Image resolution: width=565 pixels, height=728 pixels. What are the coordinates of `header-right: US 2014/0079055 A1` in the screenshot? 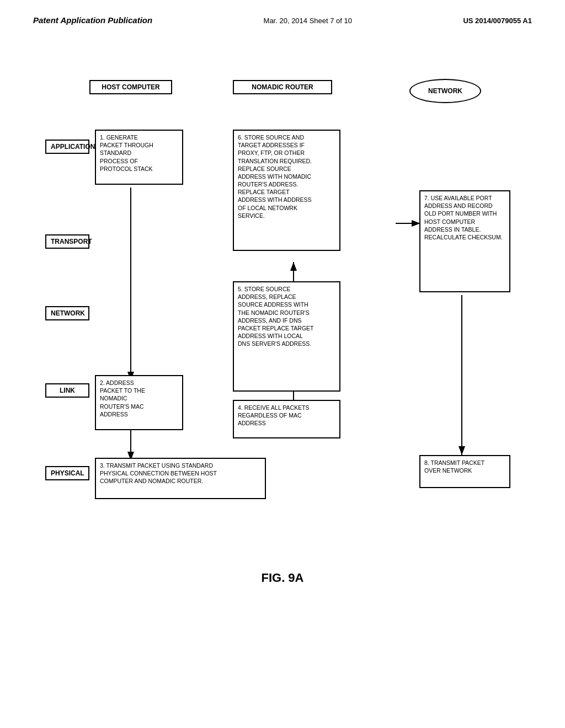 It's located at (498, 21).